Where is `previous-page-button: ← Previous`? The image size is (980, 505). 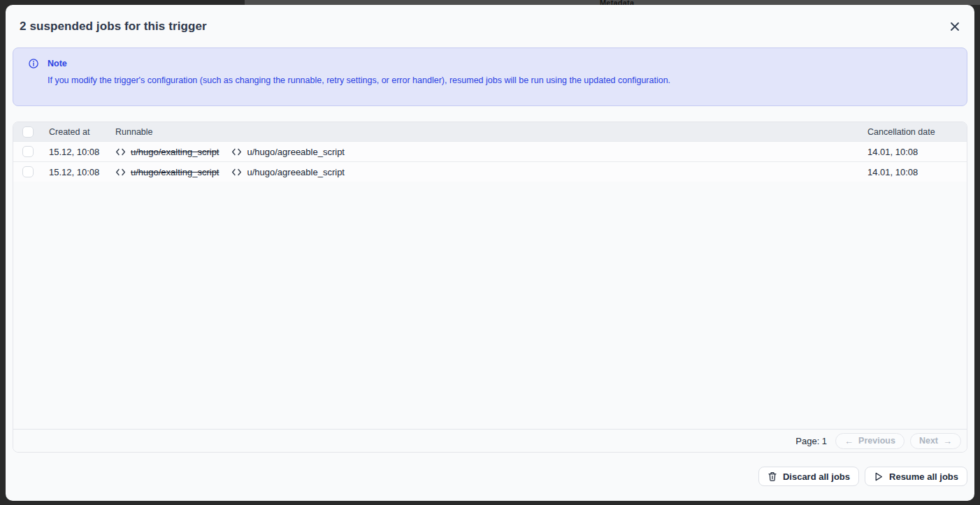 previous-page-button: ← Previous is located at coordinates (870, 441).